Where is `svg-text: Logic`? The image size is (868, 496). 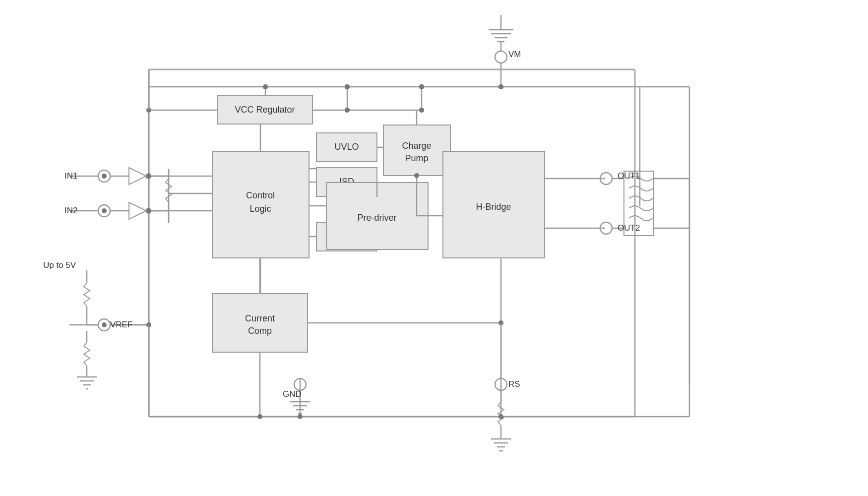
svg-text: Logic is located at coordinates (260, 209).